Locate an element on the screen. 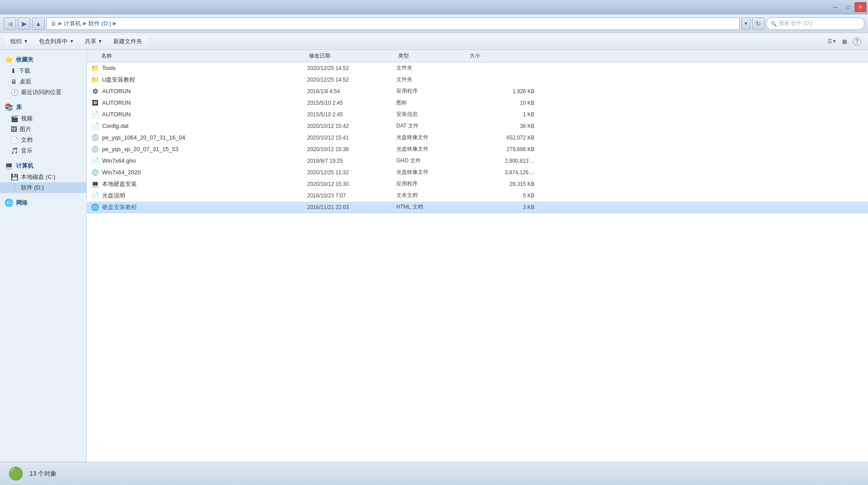  favorites-label: 收藏夹 is located at coordinates (25, 60).